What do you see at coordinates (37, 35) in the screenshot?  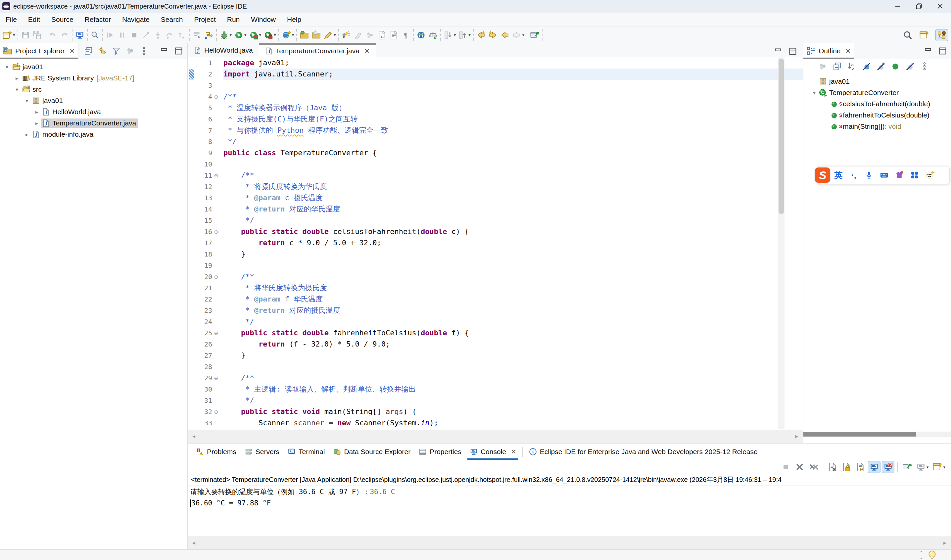 I see `save-all-button` at bounding box center [37, 35].